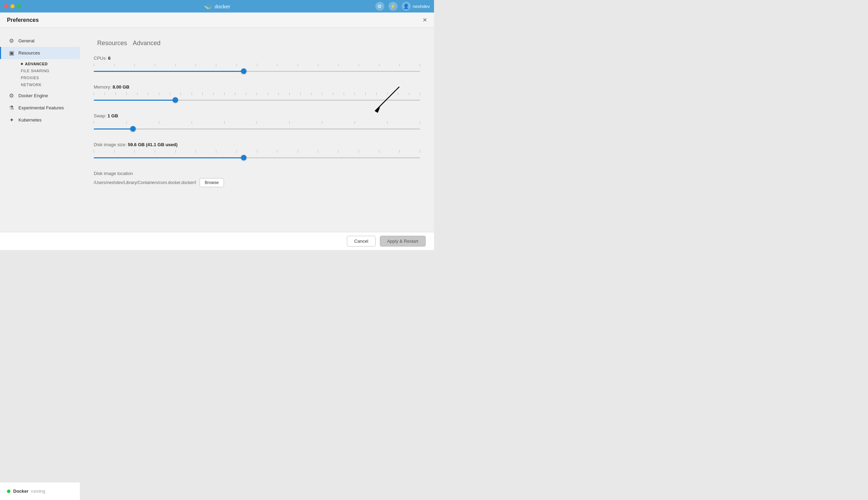 This screenshot has width=868, height=500. Describe the element at coordinates (257, 151) in the screenshot. I see `disk-slider-group: Disk image size: 59.6 GB (41.1 GB used)` at that location.